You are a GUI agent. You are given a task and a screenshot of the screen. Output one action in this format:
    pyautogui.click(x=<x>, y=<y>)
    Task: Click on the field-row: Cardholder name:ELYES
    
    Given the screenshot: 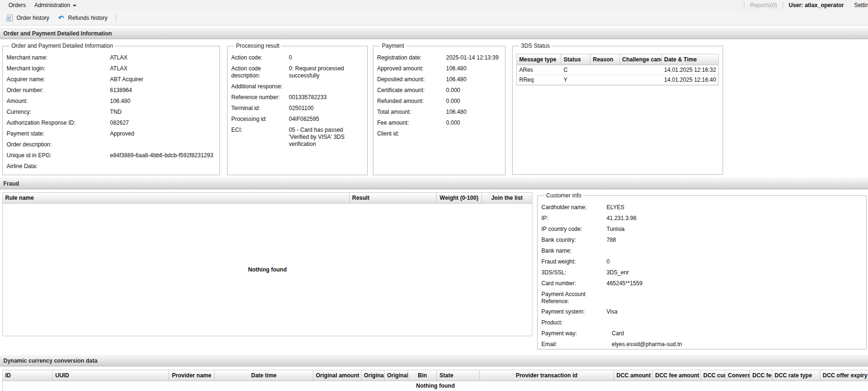 What is the action you would take?
    pyautogui.click(x=702, y=208)
    